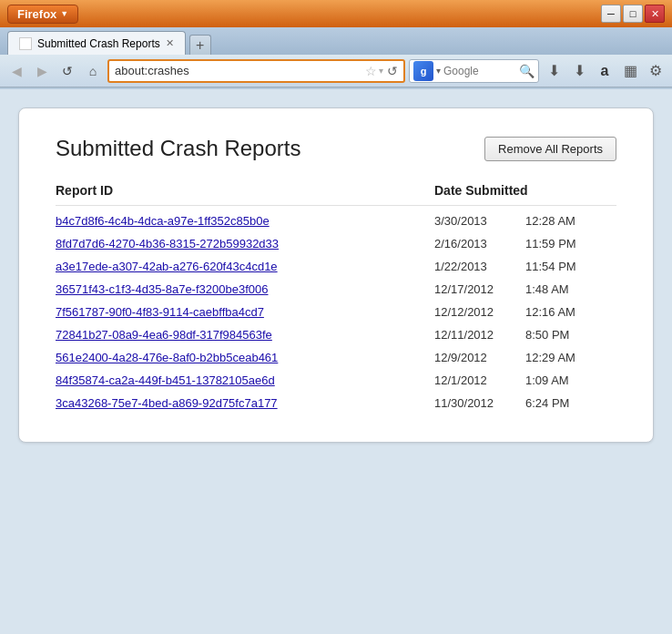  Describe the element at coordinates (655, 14) in the screenshot. I see `close-button: ✕` at that location.